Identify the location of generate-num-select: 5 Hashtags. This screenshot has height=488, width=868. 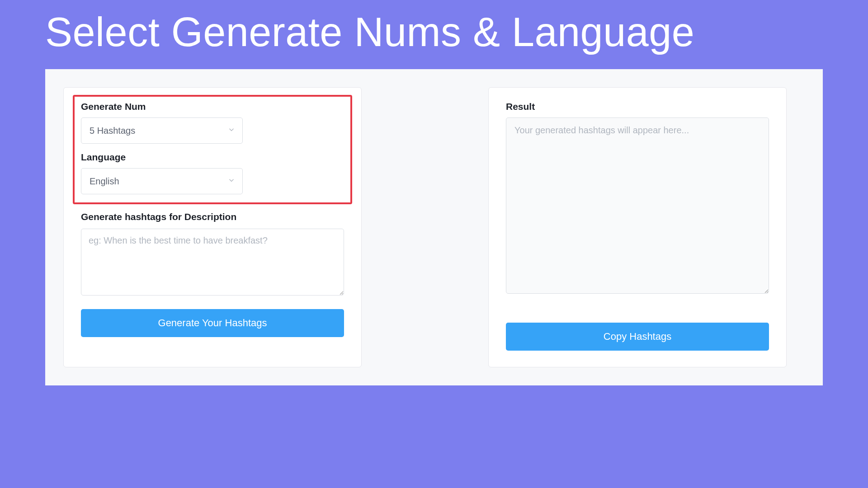
(162, 131).